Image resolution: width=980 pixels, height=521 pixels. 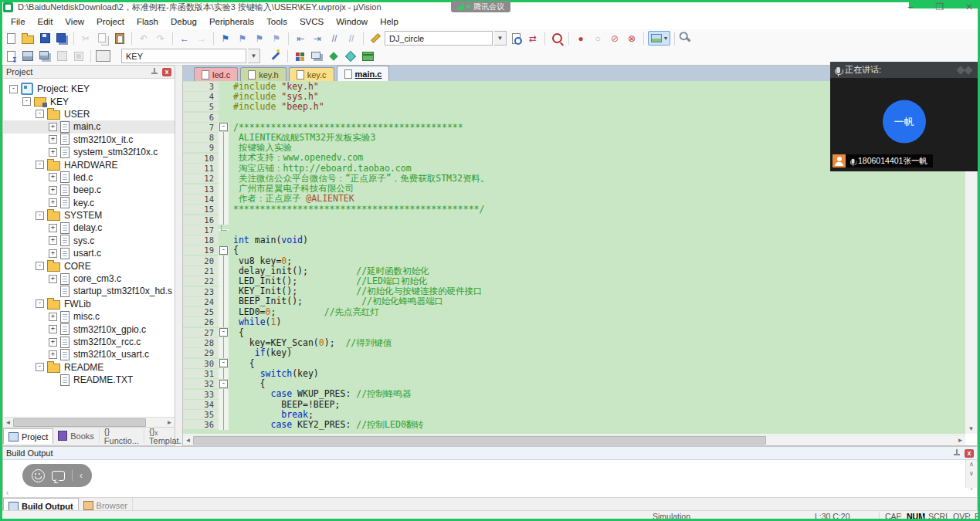 What do you see at coordinates (74, 22) in the screenshot?
I see `menu-view: View` at bounding box center [74, 22].